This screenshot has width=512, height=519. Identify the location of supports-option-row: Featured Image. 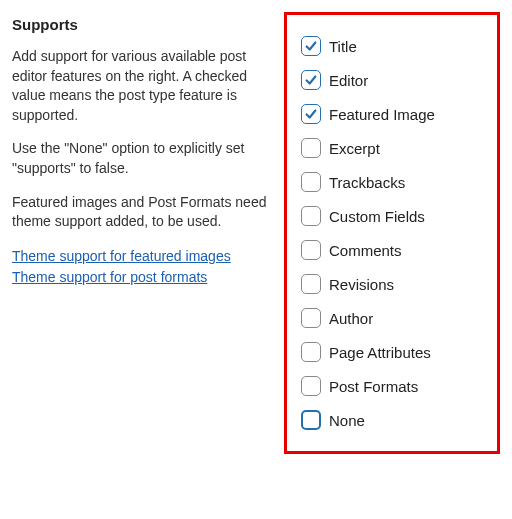
(392, 114).